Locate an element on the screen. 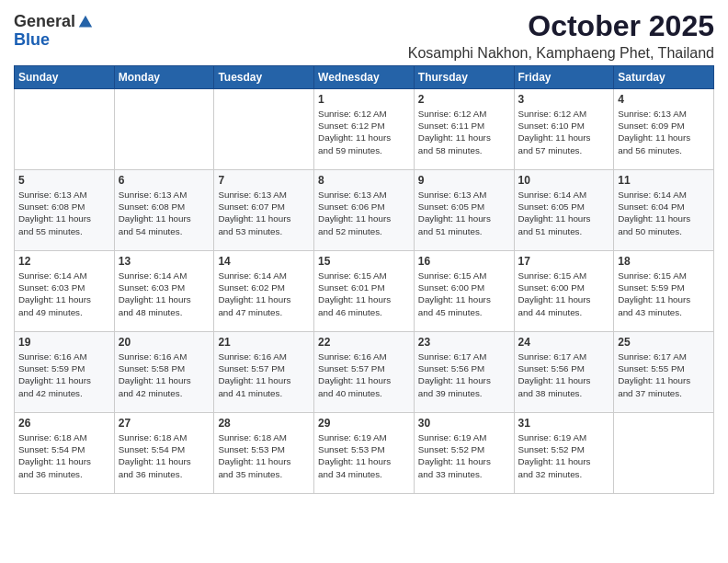 The height and width of the screenshot is (563, 728). logo-icon is located at coordinates (85, 22).